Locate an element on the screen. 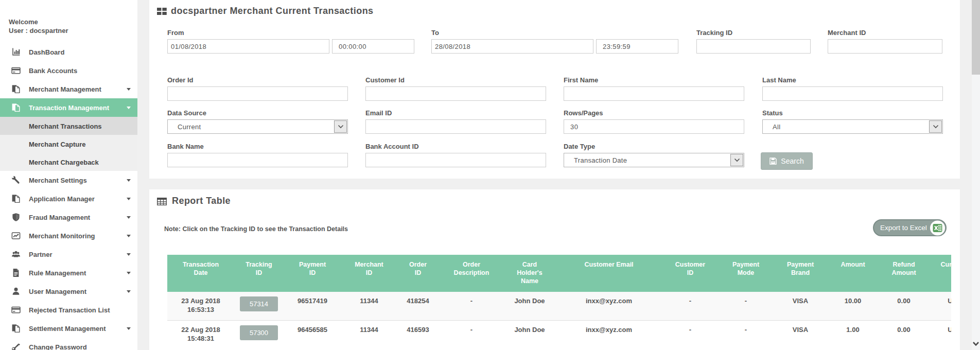 The image size is (980, 350). order-id-label: Order Id is located at coordinates (180, 80).